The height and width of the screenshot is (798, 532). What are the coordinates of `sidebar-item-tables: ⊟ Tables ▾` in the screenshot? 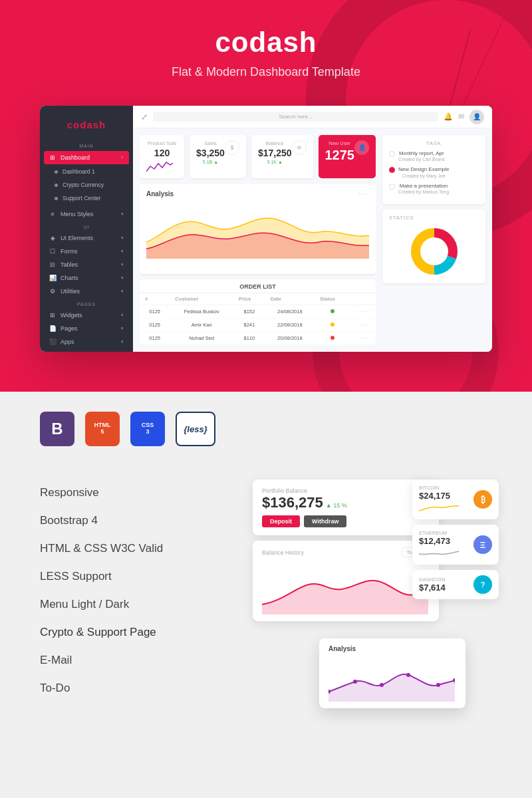 It's located at (86, 265).